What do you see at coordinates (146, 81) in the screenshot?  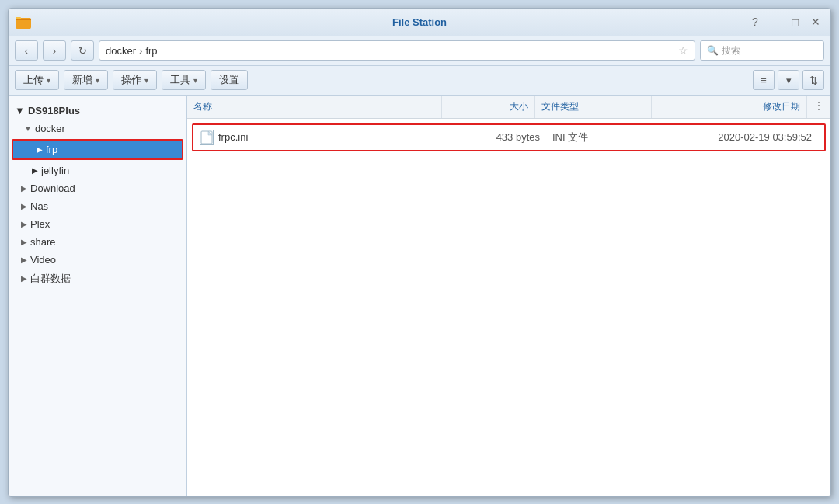 I see `action-arrow: ▾` at bounding box center [146, 81].